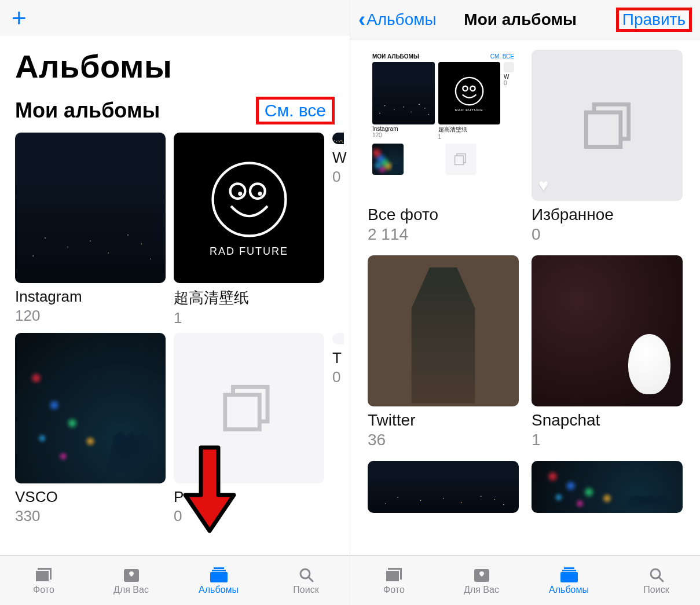 The height and width of the screenshot is (605, 700). I want to click on album-title: Все фото, so click(444, 215).